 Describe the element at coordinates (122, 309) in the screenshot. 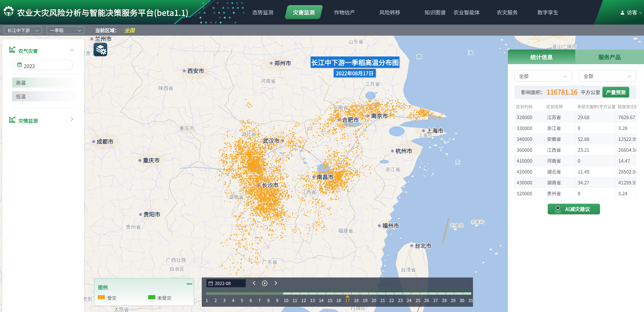

I see `svg-text: 太原省` at that location.